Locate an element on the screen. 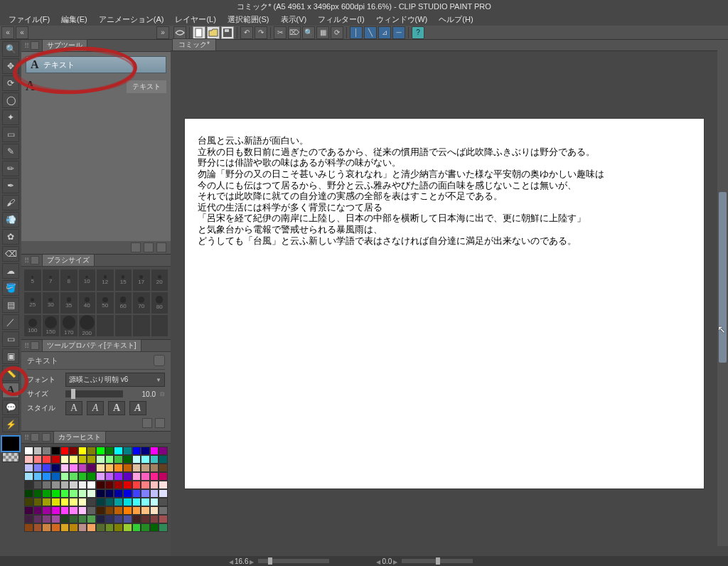  brush-size-cell: 200 is located at coordinates (87, 326).